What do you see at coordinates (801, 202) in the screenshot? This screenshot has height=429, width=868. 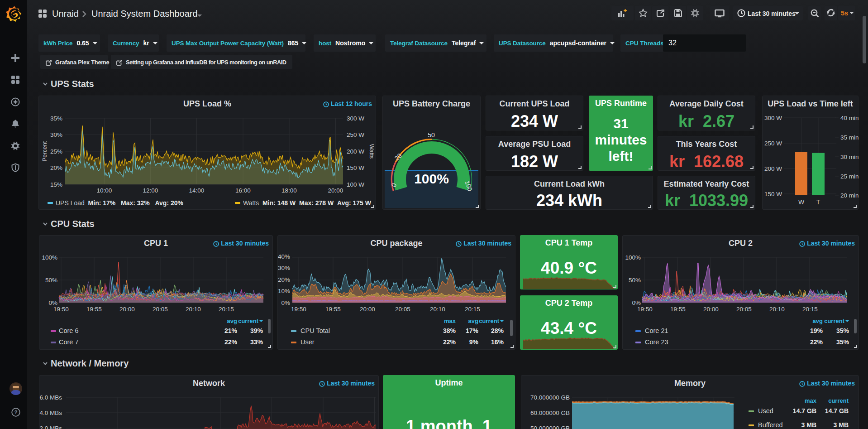 I see `svg-text: W` at bounding box center [801, 202].